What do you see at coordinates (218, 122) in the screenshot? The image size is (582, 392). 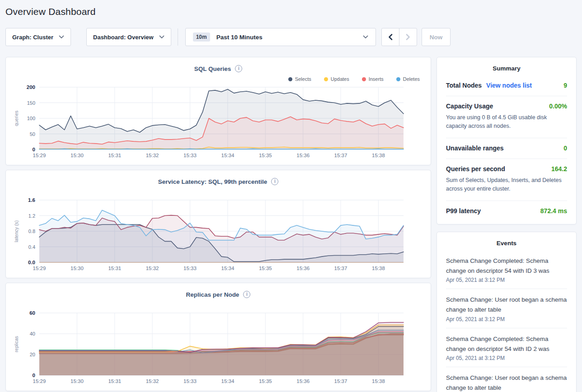 I see `chart-svg: 05010015020015:2915:3015:3115:3215:3315:…` at bounding box center [218, 122].